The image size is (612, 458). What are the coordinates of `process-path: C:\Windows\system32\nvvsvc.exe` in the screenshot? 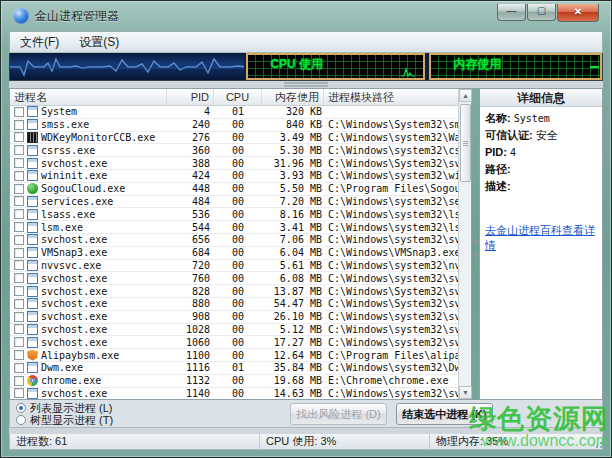 It's located at (398, 266).